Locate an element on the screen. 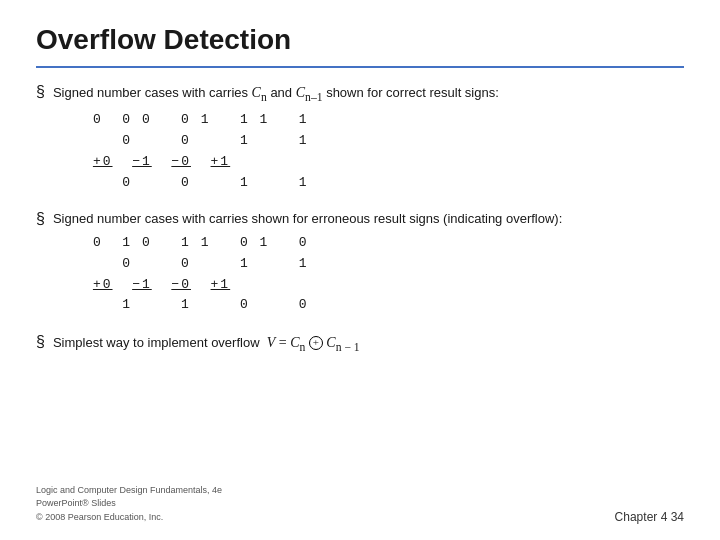 The image size is (720, 540). slide-footer: Logic and Computer Design Fundamentals, … is located at coordinates (360, 504).